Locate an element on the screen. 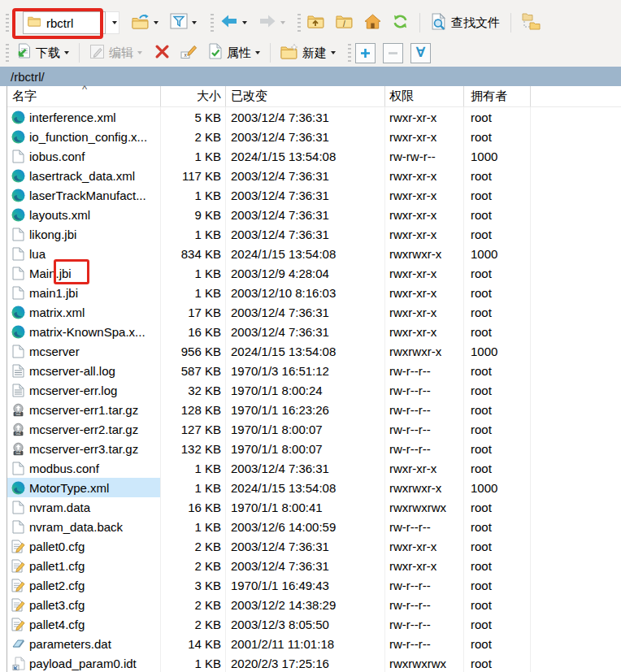  file-name-cell: GZmcserver-err3.tar.gz is located at coordinates (85, 449).